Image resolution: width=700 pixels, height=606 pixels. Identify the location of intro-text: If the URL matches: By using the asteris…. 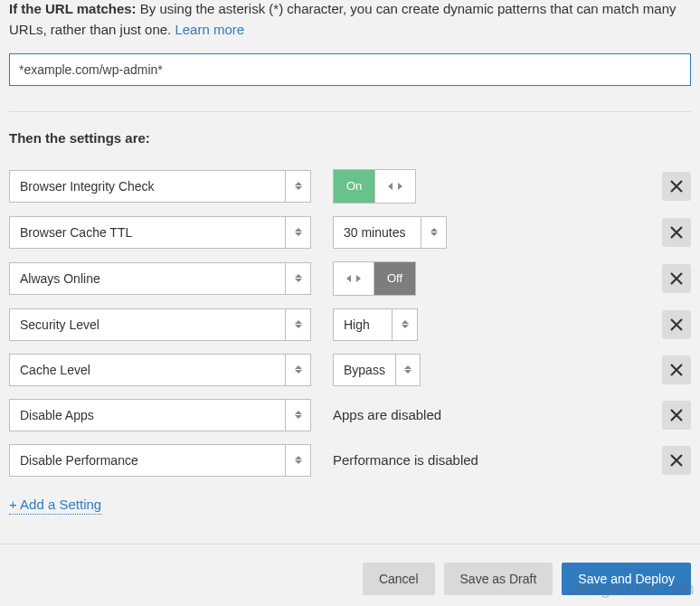
(350, 27).